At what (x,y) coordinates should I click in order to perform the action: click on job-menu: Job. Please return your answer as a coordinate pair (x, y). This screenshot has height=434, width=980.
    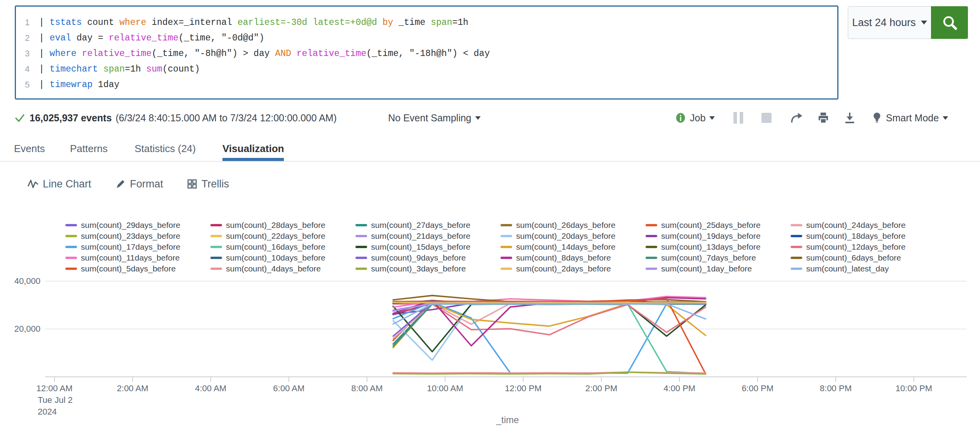
    Looking at the image, I should click on (695, 118).